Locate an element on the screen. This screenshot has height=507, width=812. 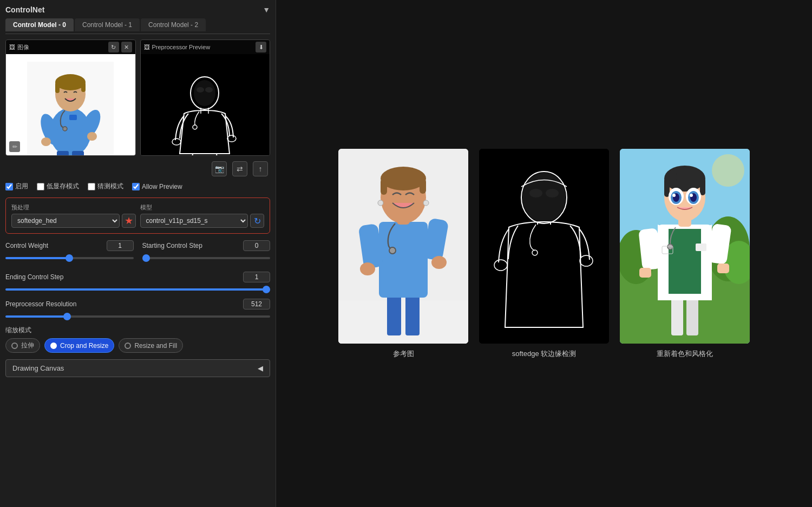
control-weight-label: Control Weight is located at coordinates (35, 246).